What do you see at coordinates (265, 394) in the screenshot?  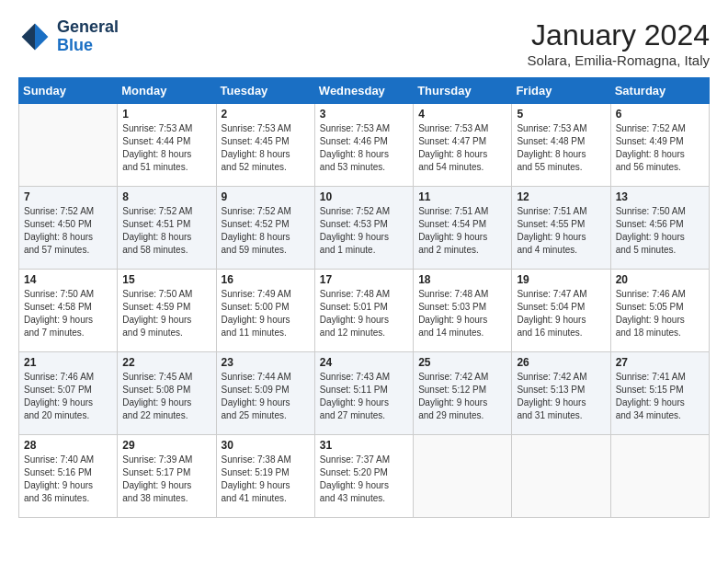 I see `calendar-cell: 23Sunrise: 7:44 AM Sunset: 5:09 PM Dayli…` at bounding box center [265, 394].